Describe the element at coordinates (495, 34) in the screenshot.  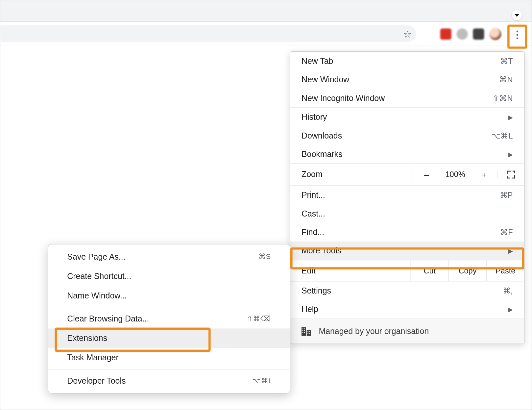
I see `profile-avatar` at that location.